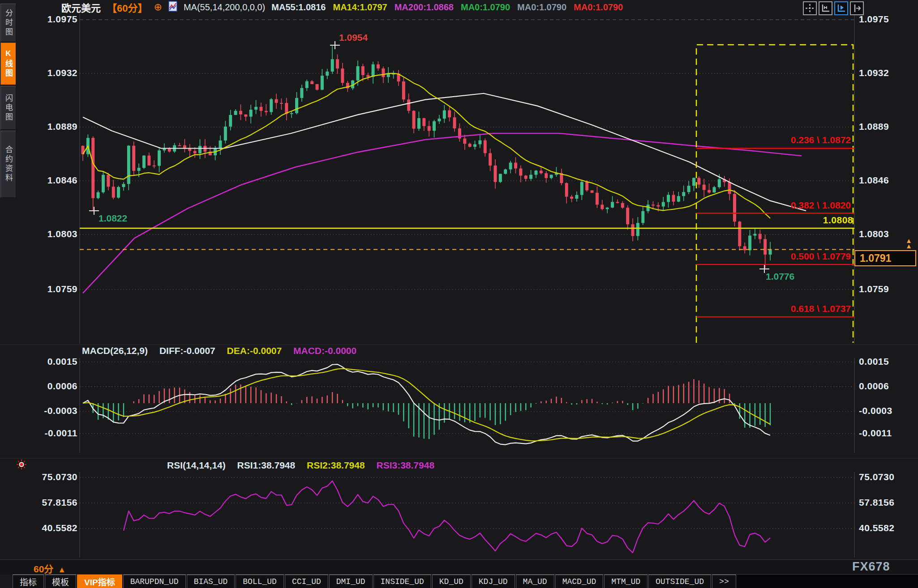 The height and width of the screenshot is (588, 918). Describe the element at coordinates (127, 7) in the screenshot. I see `period-label: 【60分】` at that location.